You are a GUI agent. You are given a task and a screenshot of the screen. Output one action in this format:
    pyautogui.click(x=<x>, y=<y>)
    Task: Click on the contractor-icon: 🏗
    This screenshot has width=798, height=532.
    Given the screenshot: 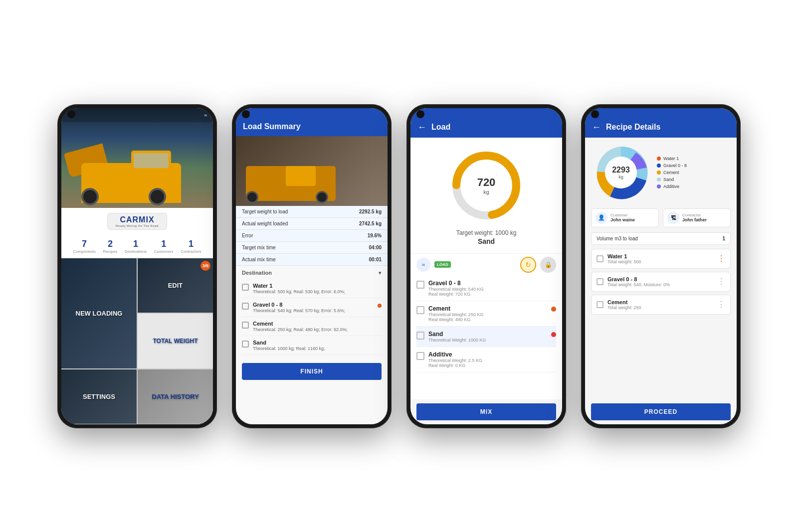 What is the action you would take?
    pyautogui.click(x=673, y=218)
    